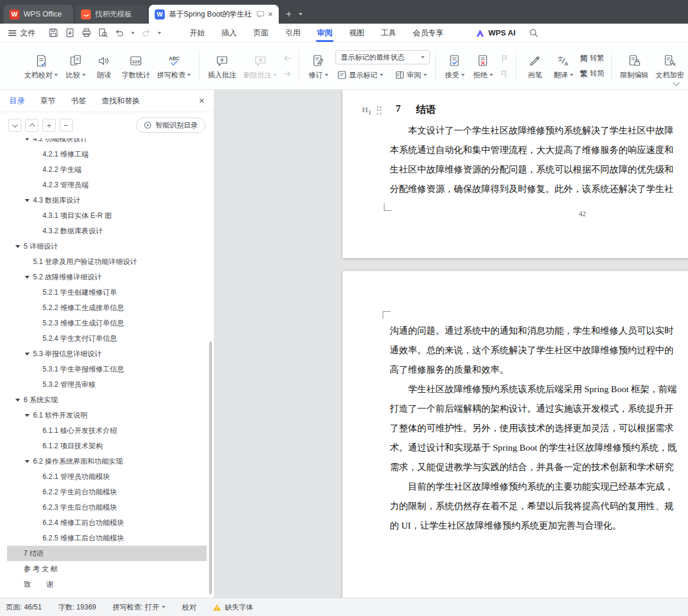  What do you see at coordinates (379, 110) in the screenshot?
I see `heading-drag-handle-icon` at bounding box center [379, 110].